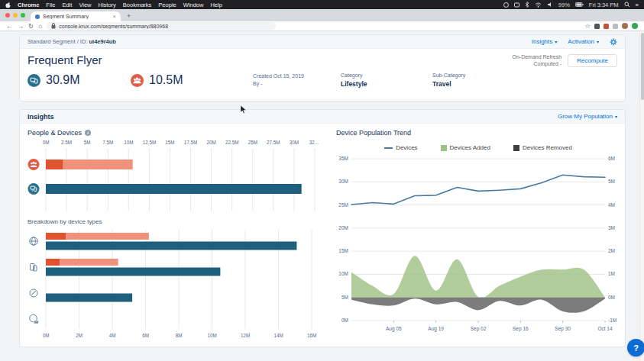  I want to click on back-icon: ←, so click(9, 26).